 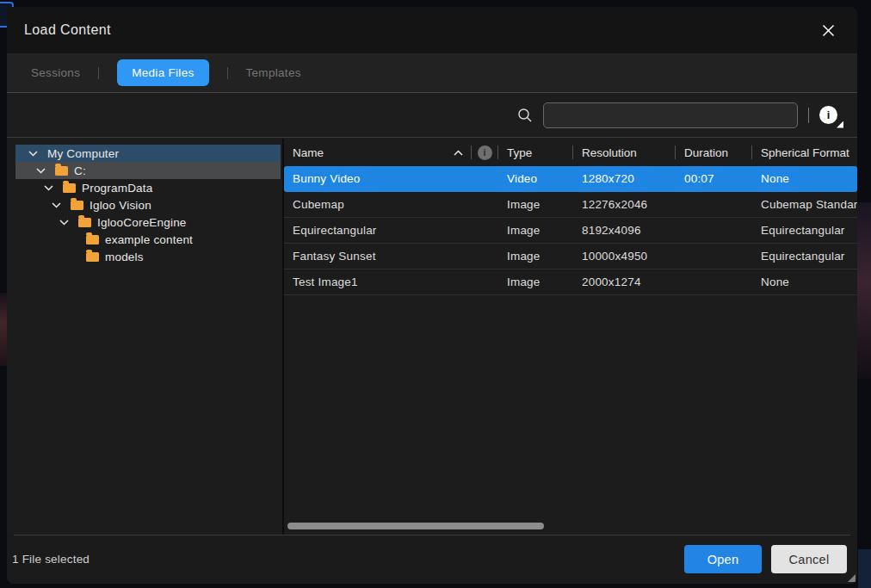 What do you see at coordinates (485, 153) in the screenshot?
I see `info-column-icon: i` at bounding box center [485, 153].